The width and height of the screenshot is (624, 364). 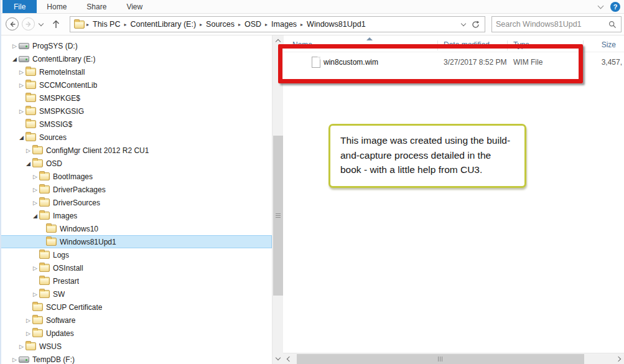 I want to click on tree-vertical-scrollbar, so click(x=277, y=200).